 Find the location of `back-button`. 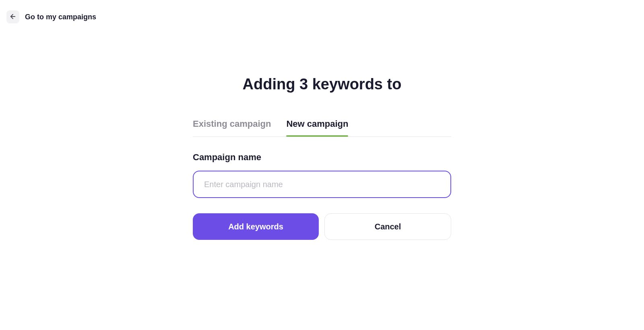

back-button is located at coordinates (13, 17).